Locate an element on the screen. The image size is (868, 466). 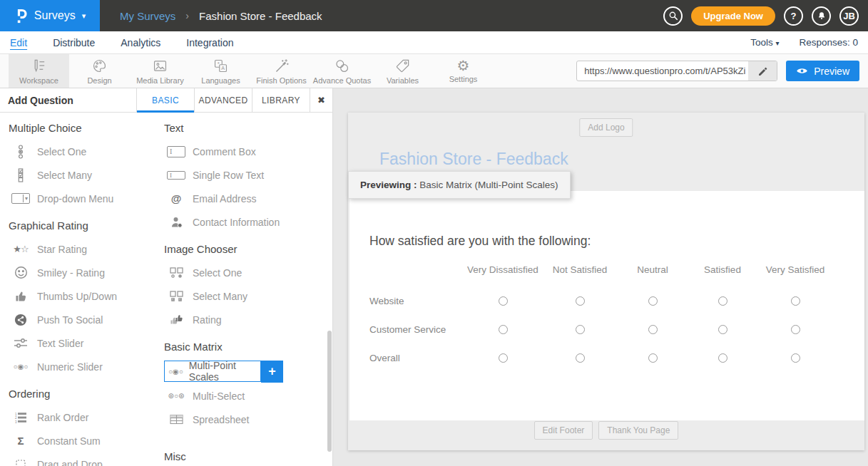
question-type-column-2: Text I Comment Box I Single Row Text @ E… is located at coordinates (244, 289).